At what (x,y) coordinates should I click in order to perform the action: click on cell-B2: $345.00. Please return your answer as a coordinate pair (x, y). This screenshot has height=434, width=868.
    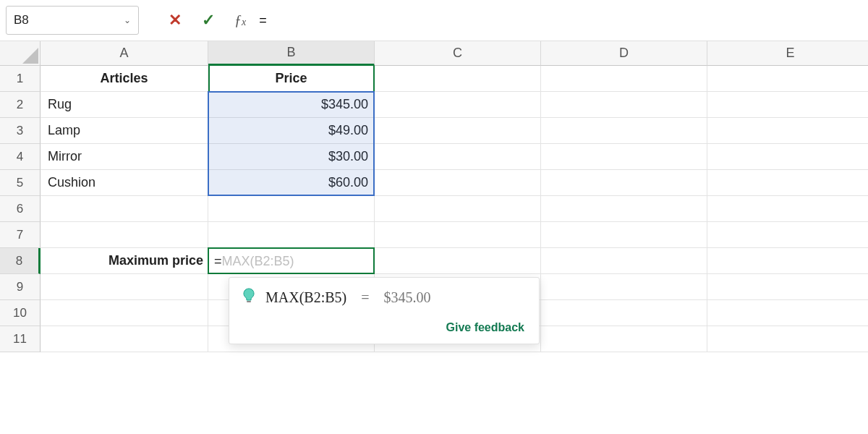
    Looking at the image, I should click on (292, 105).